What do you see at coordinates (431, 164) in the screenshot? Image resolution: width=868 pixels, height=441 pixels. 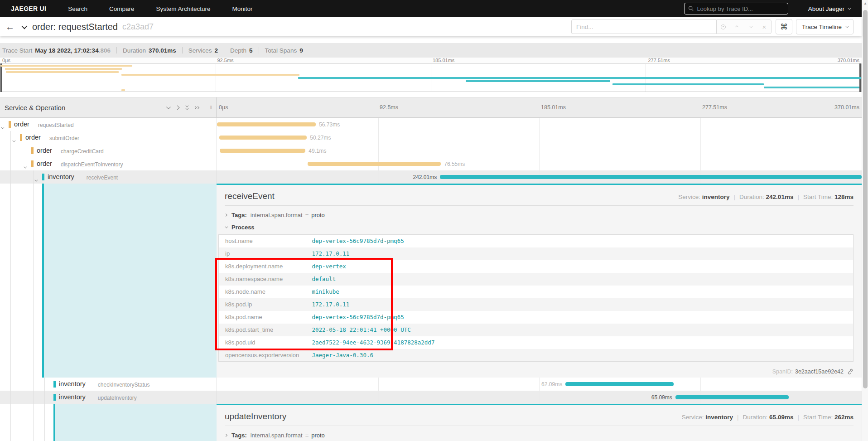 I see `span-row-dispatchEventToInventory: orderdispatchEventToInventory76.55ms` at bounding box center [431, 164].